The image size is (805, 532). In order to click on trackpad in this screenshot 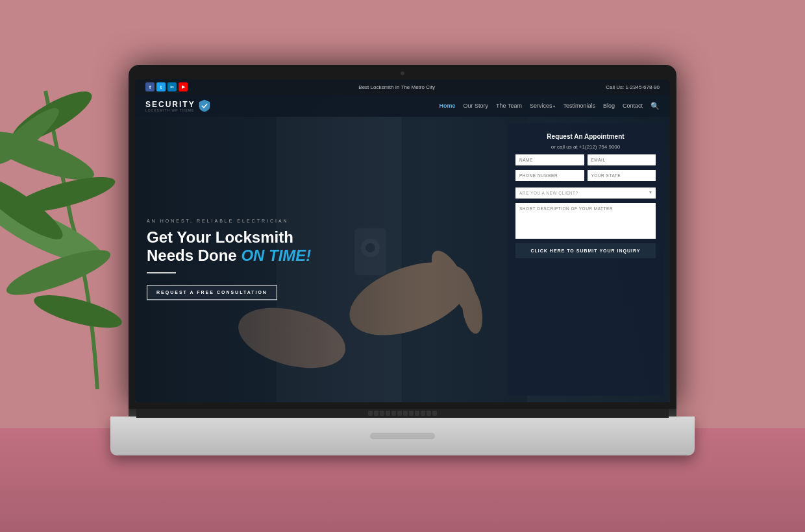, I will do `click(402, 436)`.